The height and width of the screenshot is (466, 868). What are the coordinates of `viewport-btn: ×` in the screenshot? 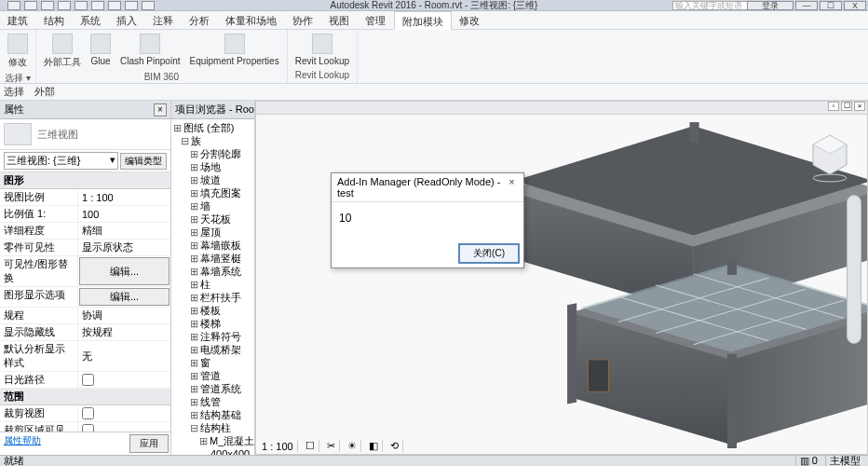 It's located at (860, 106).